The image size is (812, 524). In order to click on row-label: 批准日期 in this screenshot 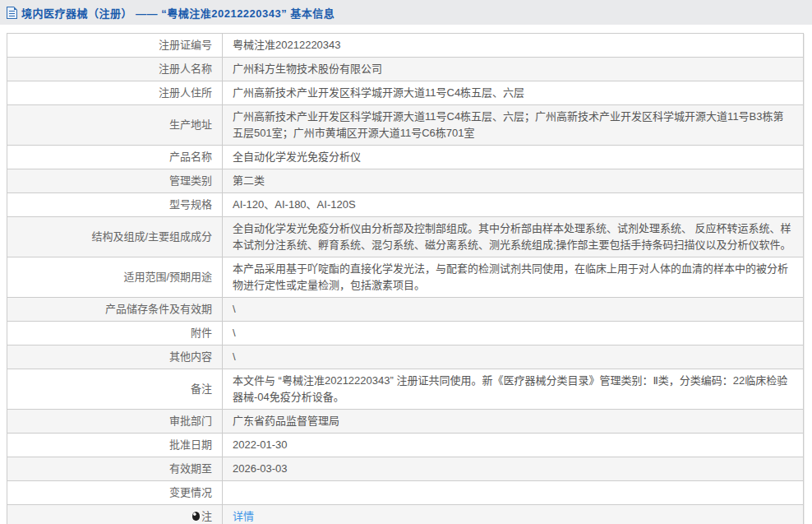, I will do `click(115, 446)`.